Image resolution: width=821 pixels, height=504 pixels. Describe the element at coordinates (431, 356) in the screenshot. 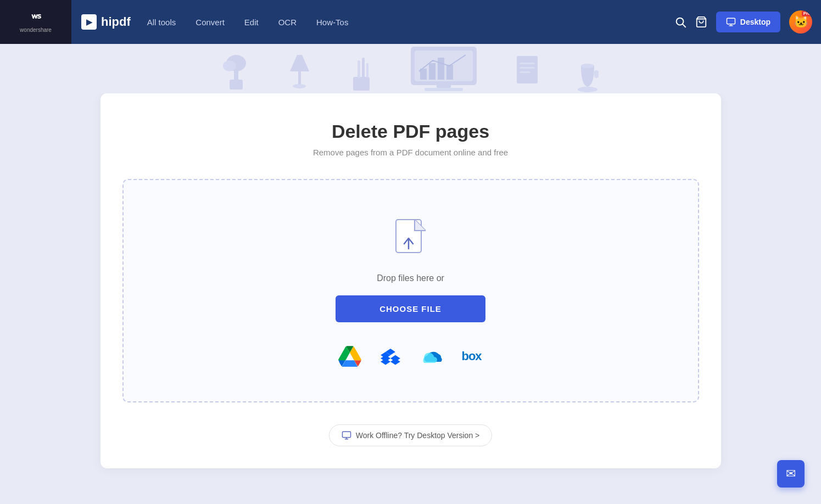

I see `onedrive-icon` at that location.